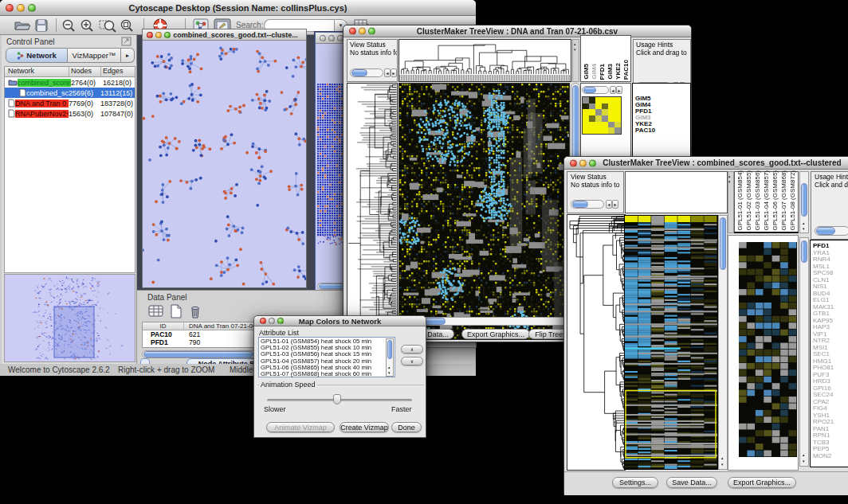  I want to click on tv1-matrix-hscrollbar, so click(595, 90).